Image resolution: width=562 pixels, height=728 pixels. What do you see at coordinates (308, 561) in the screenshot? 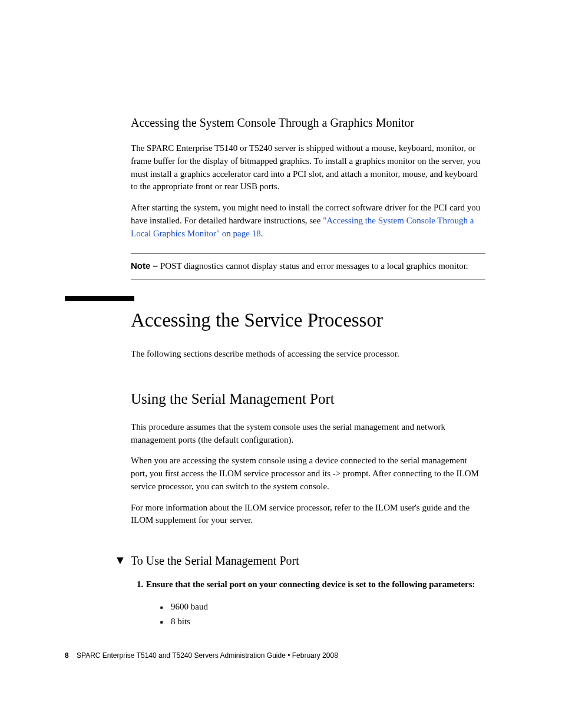
I see `procedure-title: To Use the Serial Management Port` at bounding box center [308, 561].